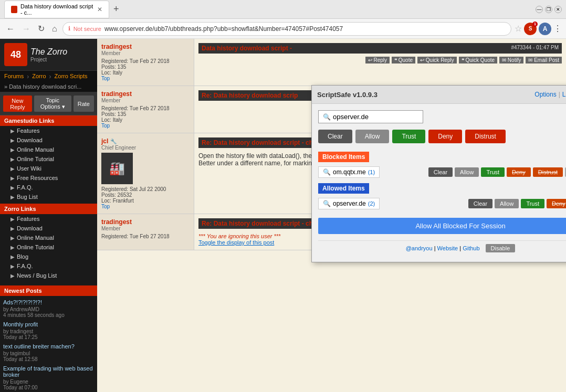  What do you see at coordinates (48, 302) in the screenshot?
I see `newest-post-1-link: Ads?!?!?!?!?!?!` at bounding box center [48, 302].